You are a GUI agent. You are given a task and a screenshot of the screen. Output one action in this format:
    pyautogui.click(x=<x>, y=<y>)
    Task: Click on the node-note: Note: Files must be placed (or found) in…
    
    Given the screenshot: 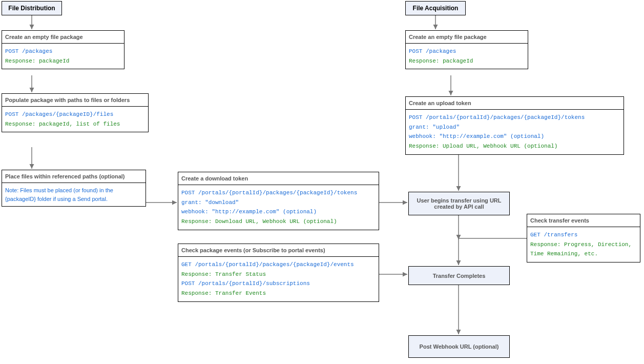 What is the action you would take?
    pyautogui.click(x=74, y=195)
    